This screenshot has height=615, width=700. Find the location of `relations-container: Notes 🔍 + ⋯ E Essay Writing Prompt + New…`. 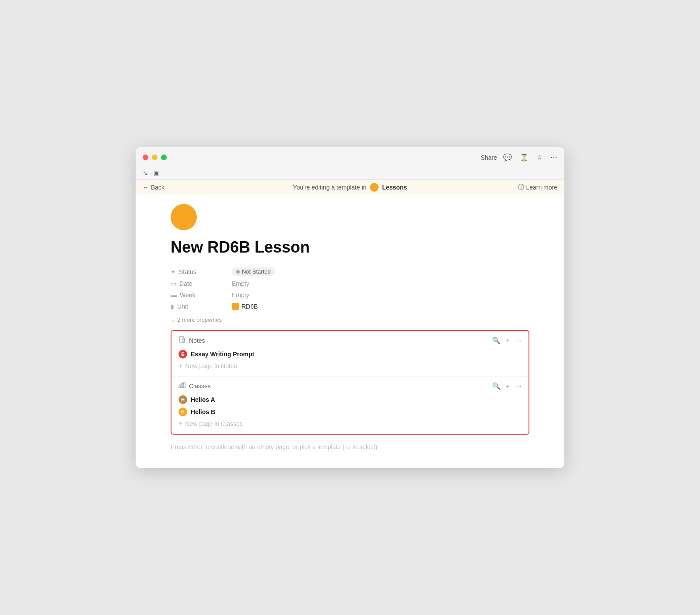

relations-container: Notes 🔍 + ⋯ E Essay Writing Prompt + New… is located at coordinates (350, 383).